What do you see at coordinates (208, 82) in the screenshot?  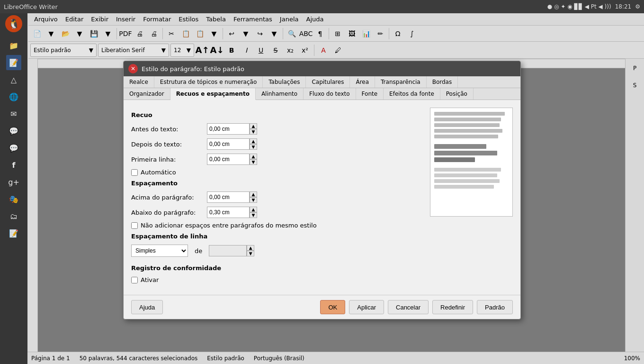 I see `tab-estrutura: Estrutura de tópicos e numeração` at bounding box center [208, 82].